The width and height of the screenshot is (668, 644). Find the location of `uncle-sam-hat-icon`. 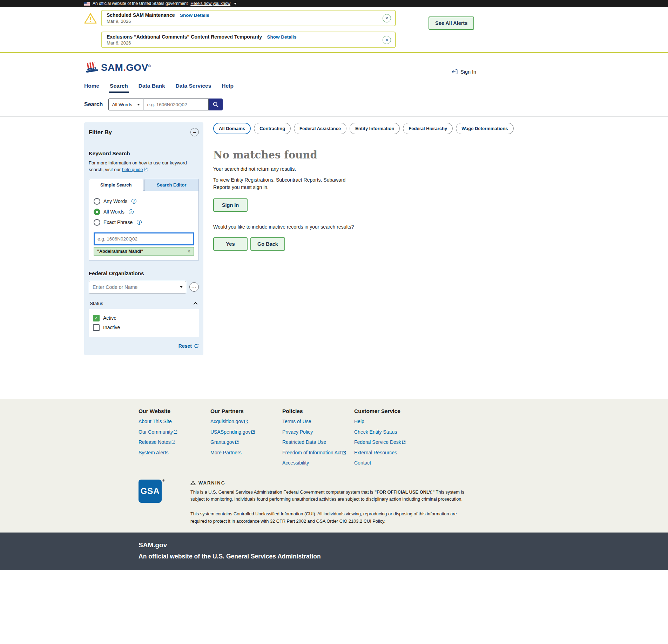

uncle-sam-hat-icon is located at coordinates (92, 68).